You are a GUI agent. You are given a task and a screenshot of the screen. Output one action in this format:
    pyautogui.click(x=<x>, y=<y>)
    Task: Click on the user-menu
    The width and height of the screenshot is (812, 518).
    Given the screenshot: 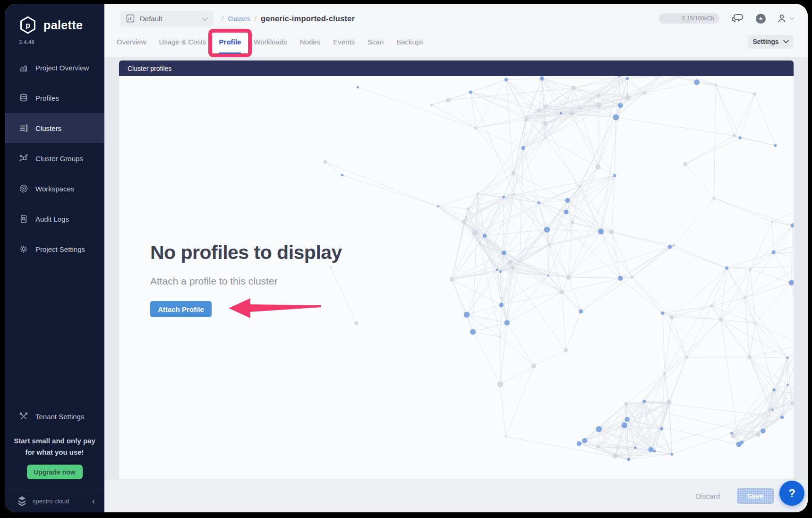 What is the action you would take?
    pyautogui.click(x=786, y=18)
    